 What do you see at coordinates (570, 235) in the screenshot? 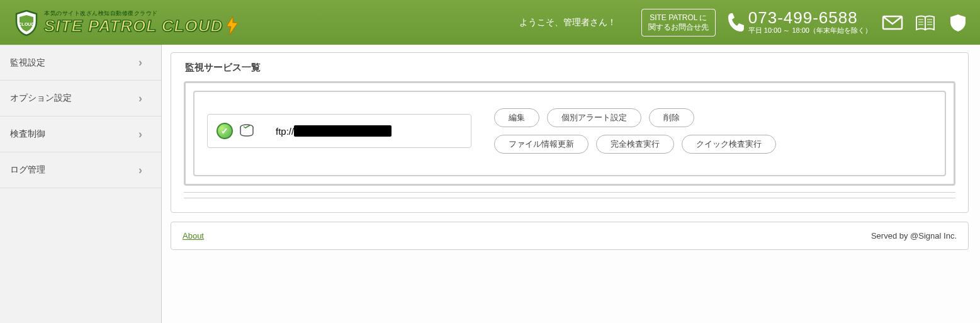
I see `footer-panel: About Served by @Signal Inc.` at bounding box center [570, 235].